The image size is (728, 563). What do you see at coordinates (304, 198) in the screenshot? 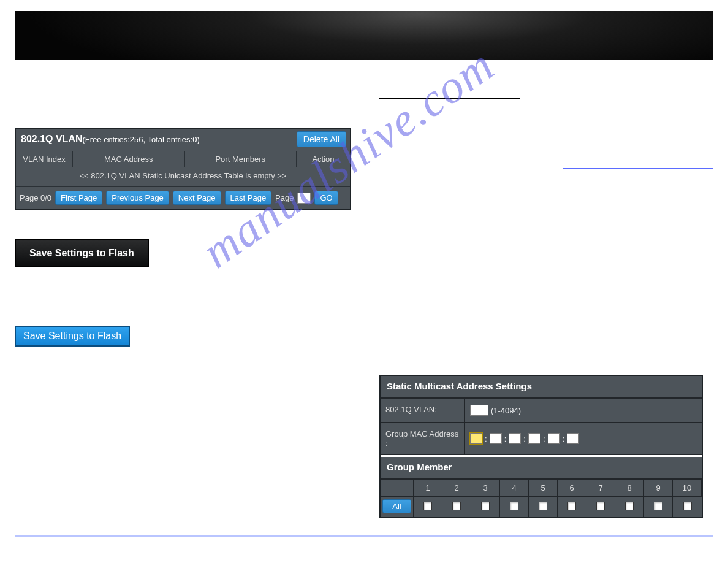
I see `page-input` at bounding box center [304, 198].